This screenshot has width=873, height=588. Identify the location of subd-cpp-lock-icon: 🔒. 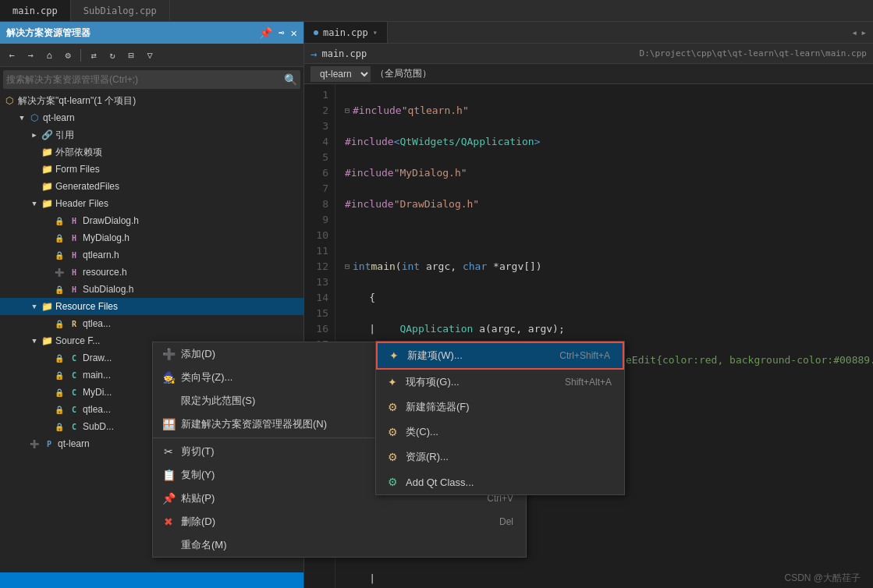
(59, 427).